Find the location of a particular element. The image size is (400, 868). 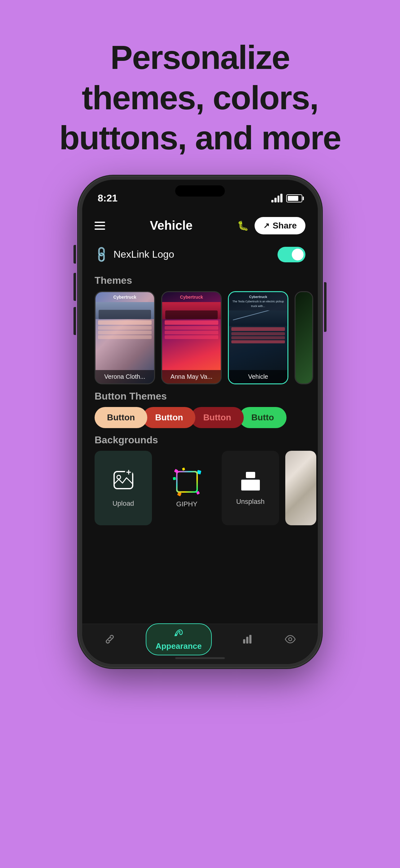

battery-fill is located at coordinates (293, 198).